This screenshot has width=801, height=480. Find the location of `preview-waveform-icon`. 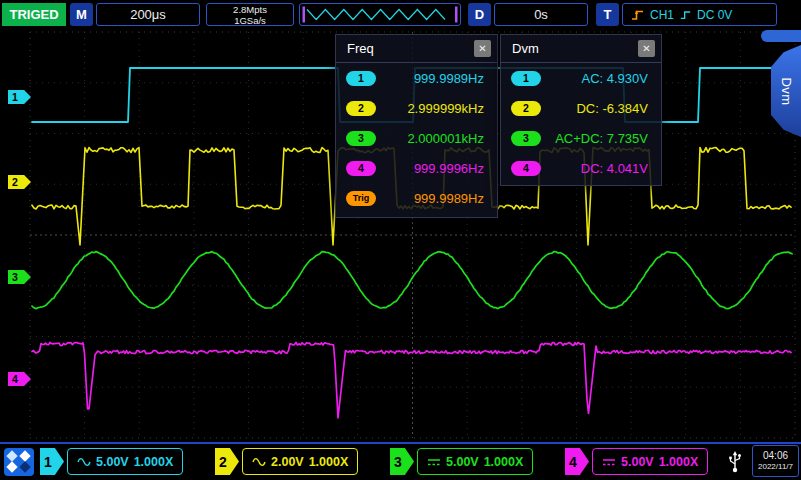

preview-waveform-icon is located at coordinates (380, 14).